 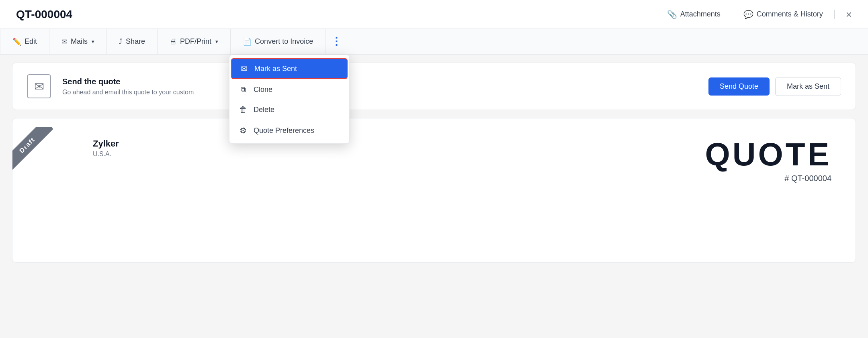 What do you see at coordinates (93, 42) in the screenshot?
I see `mails-dropdown-arrow: ▾` at bounding box center [93, 42].